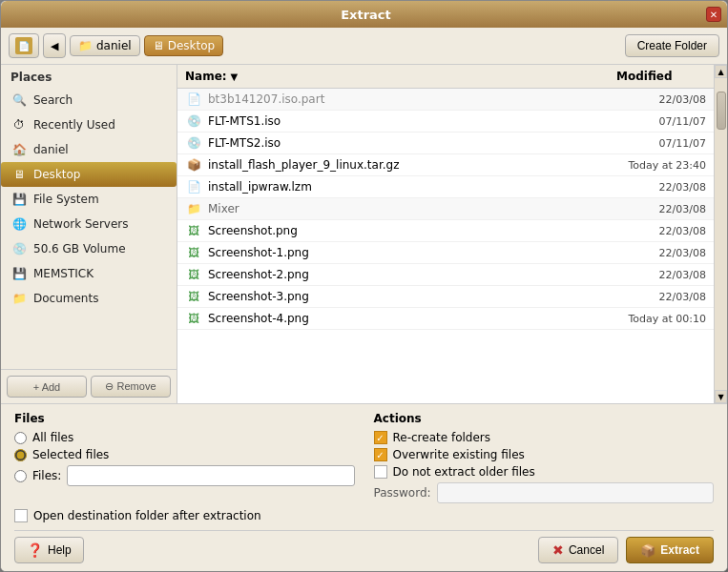  What do you see at coordinates (405, 296) in the screenshot?
I see `file-name: Screenshot-3.png` at bounding box center [405, 296].